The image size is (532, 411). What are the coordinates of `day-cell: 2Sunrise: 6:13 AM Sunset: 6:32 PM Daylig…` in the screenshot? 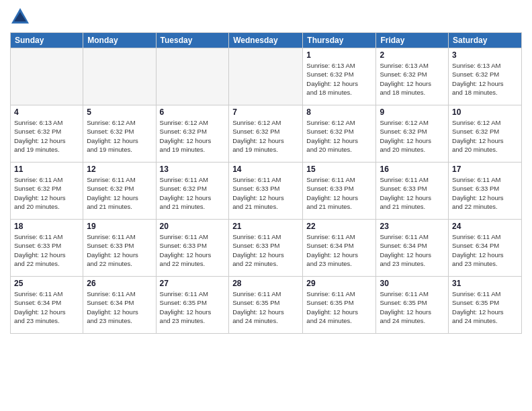 It's located at (412, 77).